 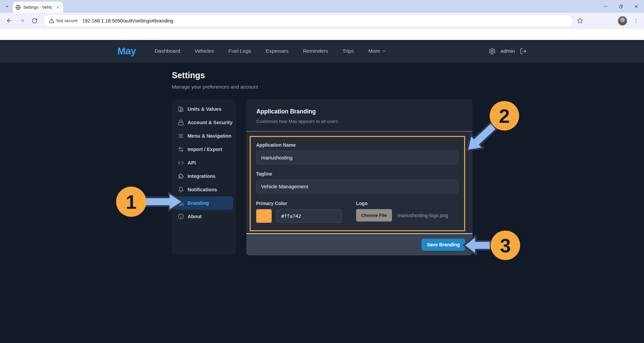 I want to click on card-divider, so click(x=359, y=132).